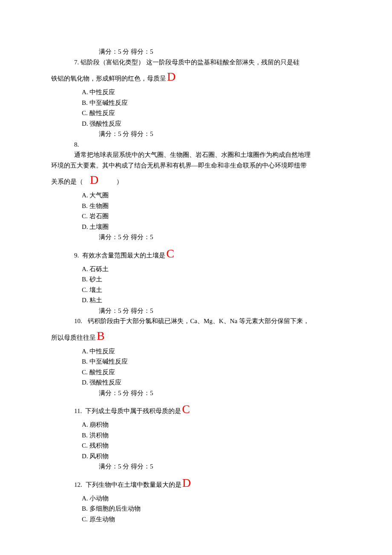  Describe the element at coordinates (78, 485) in the screenshot. I see `q12-num: 12.` at that location.